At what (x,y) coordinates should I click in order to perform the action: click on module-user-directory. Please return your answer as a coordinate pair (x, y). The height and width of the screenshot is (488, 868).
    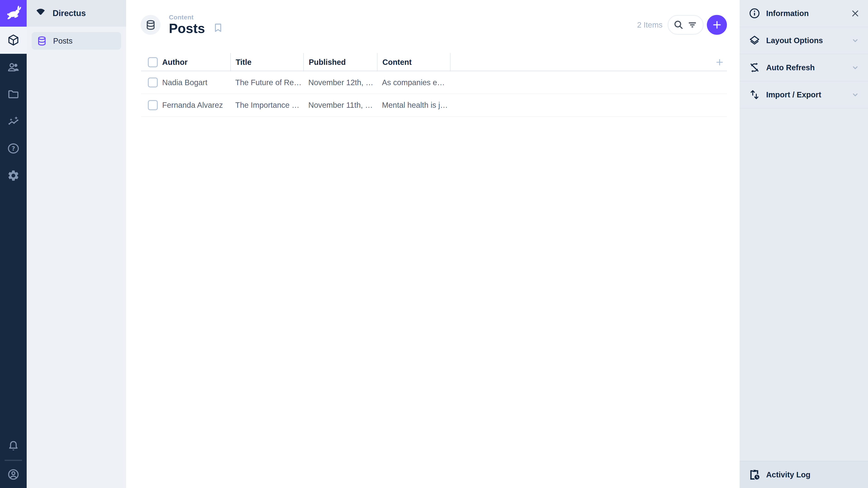
    Looking at the image, I should click on (13, 67).